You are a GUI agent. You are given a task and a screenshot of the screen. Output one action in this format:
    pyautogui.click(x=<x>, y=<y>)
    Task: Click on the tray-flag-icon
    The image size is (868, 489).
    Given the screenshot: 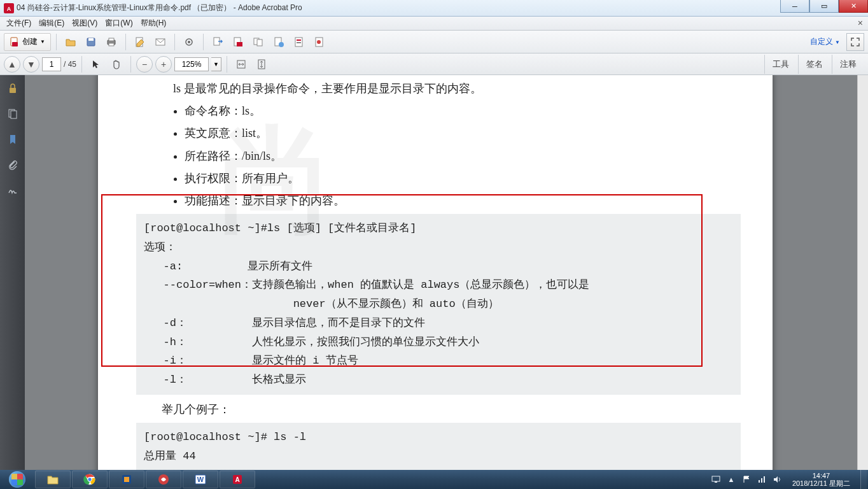 What is the action you would take?
    pyautogui.click(x=746, y=479)
    